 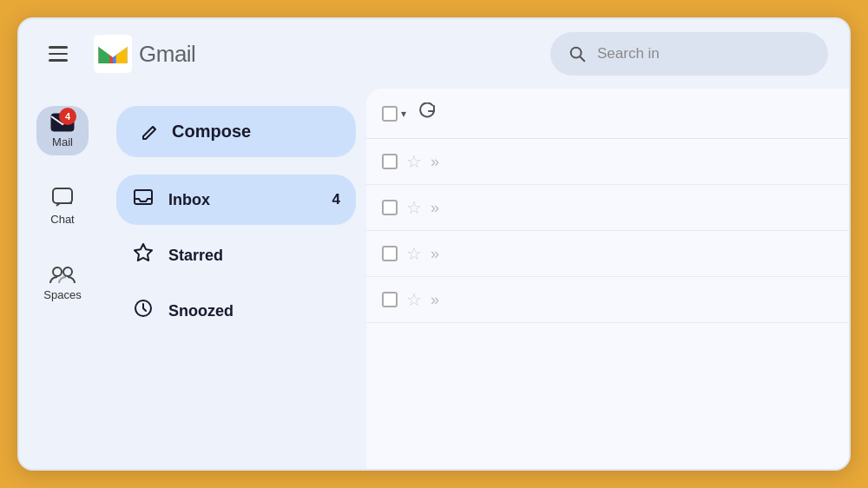 I want to click on chat-nav-label: Chat, so click(x=62, y=219).